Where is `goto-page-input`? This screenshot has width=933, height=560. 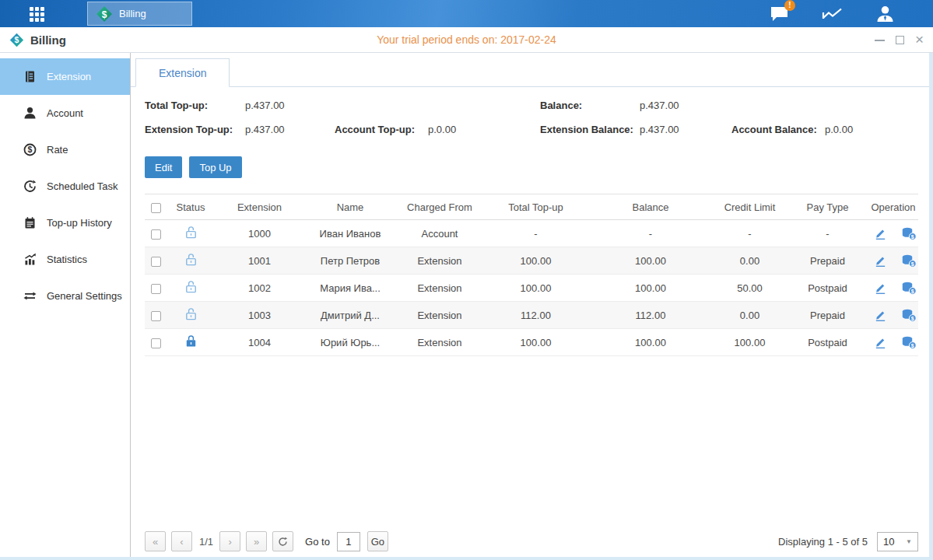 goto-page-input is located at coordinates (349, 541).